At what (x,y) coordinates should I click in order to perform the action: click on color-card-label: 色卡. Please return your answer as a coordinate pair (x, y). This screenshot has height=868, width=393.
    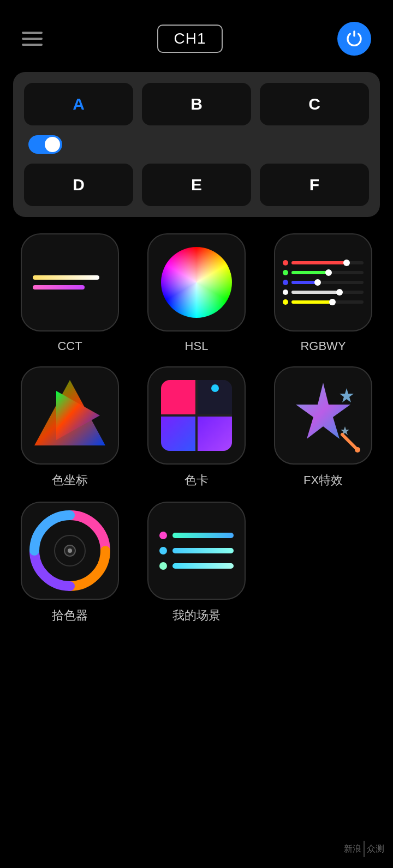
    Looking at the image, I should click on (196, 480).